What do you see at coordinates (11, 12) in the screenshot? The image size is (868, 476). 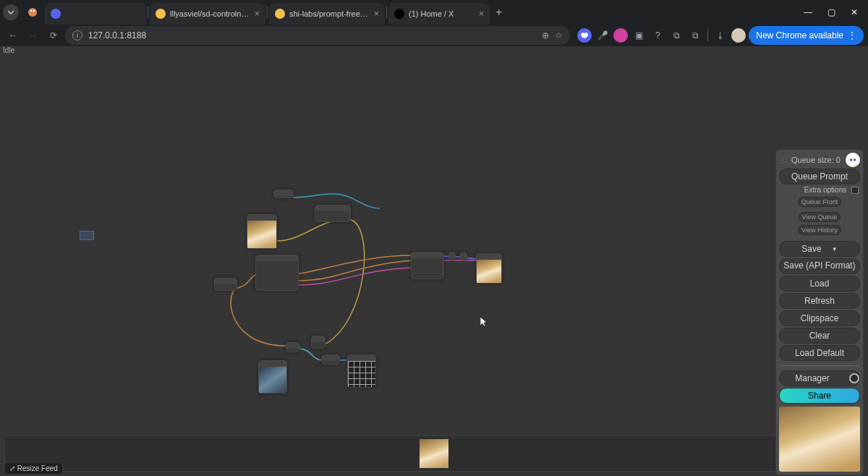 I see `tab-search-button` at bounding box center [11, 12].